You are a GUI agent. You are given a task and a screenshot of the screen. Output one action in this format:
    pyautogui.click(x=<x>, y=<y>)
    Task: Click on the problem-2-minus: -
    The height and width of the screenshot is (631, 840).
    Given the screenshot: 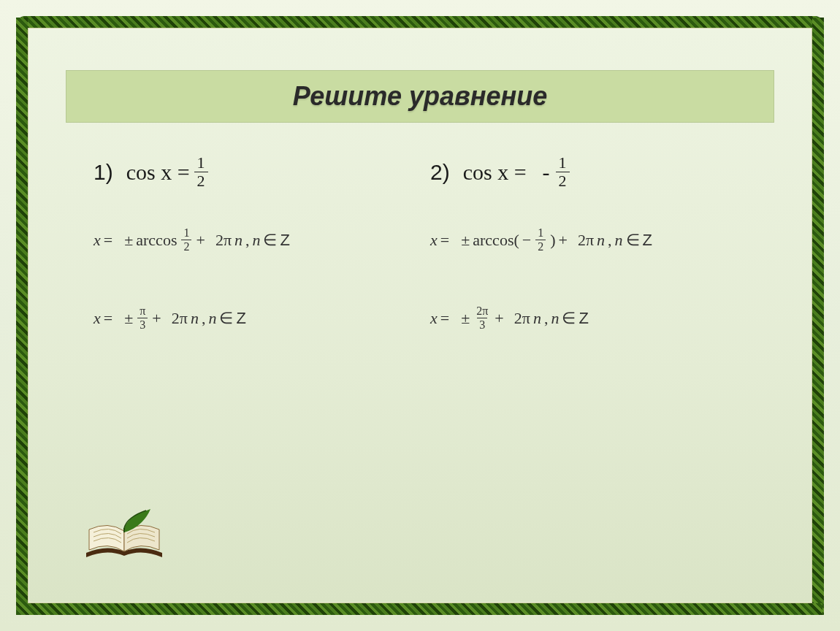 What is the action you would take?
    pyautogui.click(x=546, y=172)
    